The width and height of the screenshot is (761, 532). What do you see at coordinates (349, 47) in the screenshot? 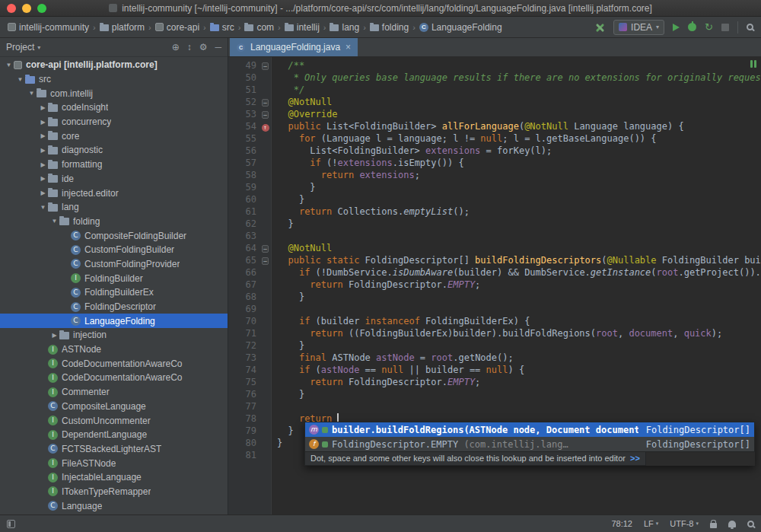
I see `close-tab-icon: ×` at bounding box center [349, 47].